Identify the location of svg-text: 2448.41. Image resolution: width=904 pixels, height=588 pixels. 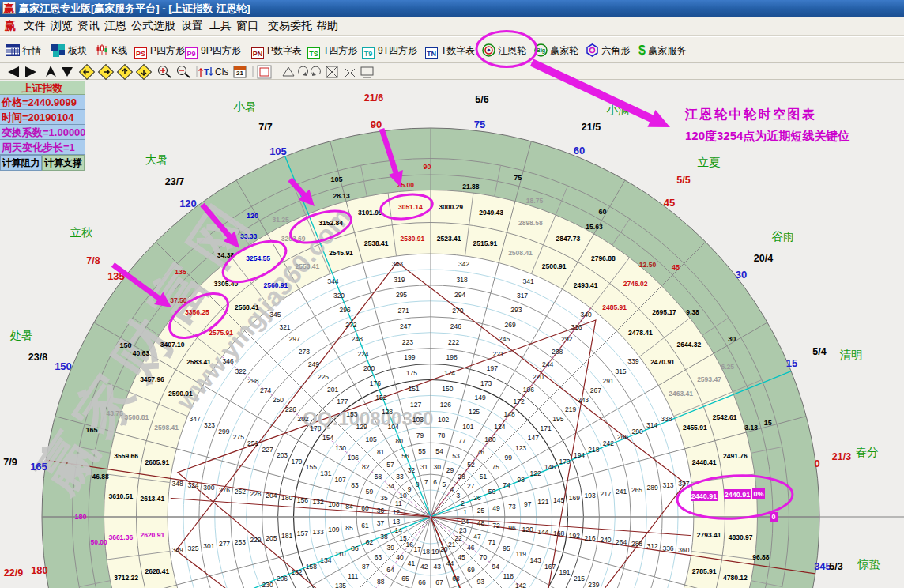
(705, 462).